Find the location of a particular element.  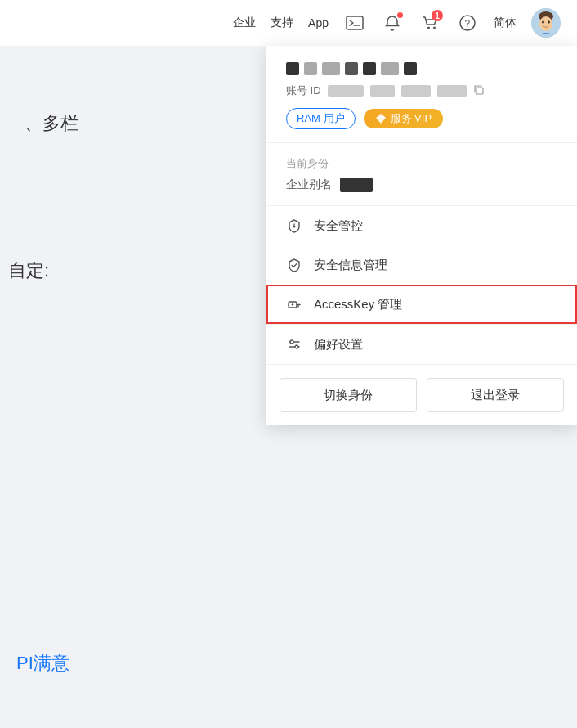

enterprise-alias-label: 企业别名 is located at coordinates (309, 185).